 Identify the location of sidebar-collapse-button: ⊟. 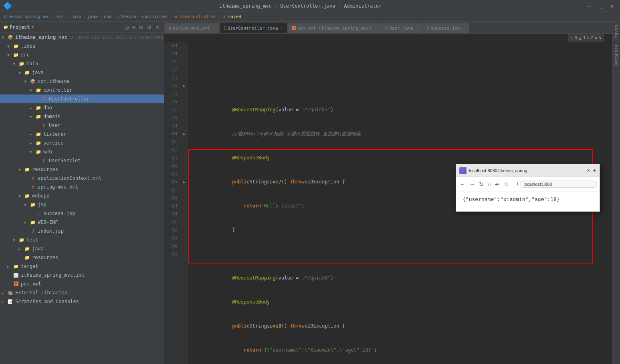
(141, 27).